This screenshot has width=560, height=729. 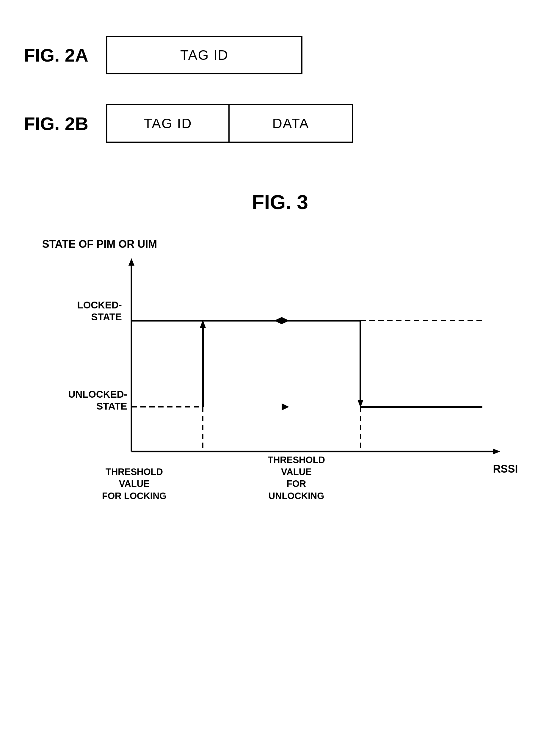 What do you see at coordinates (169, 123) in the screenshot?
I see `fig2b-tag-id-cell: TAG ID` at bounding box center [169, 123].